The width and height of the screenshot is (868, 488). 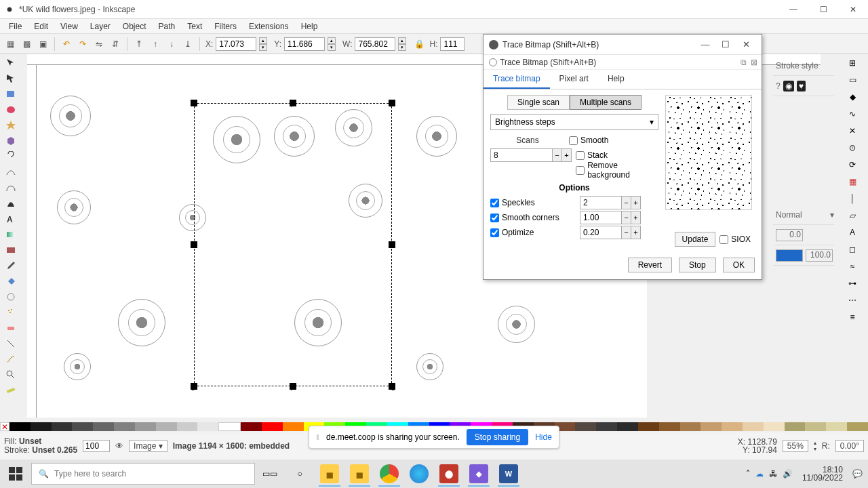 What do you see at coordinates (610, 218) in the screenshot?
I see `smooth-corners-input: 1.00−+` at bounding box center [610, 218].